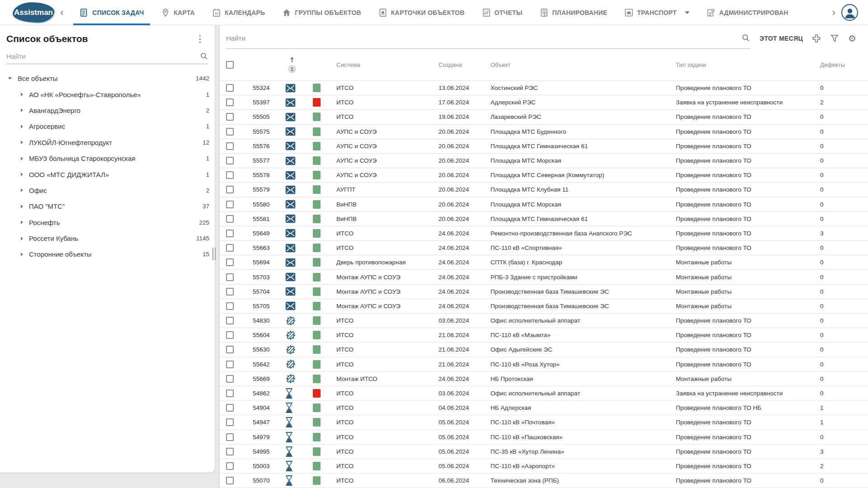  I want to click on table-row: 55703 Монтаж АУПС и СОУЭ 24.06.2024 РПБ-…, so click(544, 277).